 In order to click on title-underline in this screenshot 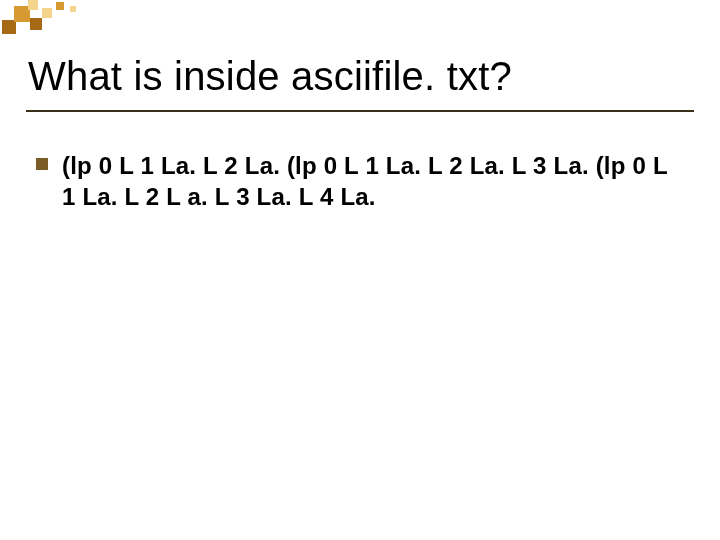, I will do `click(360, 111)`.